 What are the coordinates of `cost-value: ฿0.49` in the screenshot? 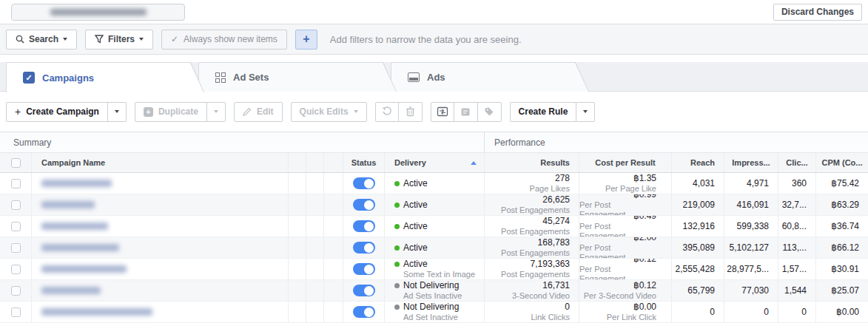 It's located at (645, 219).